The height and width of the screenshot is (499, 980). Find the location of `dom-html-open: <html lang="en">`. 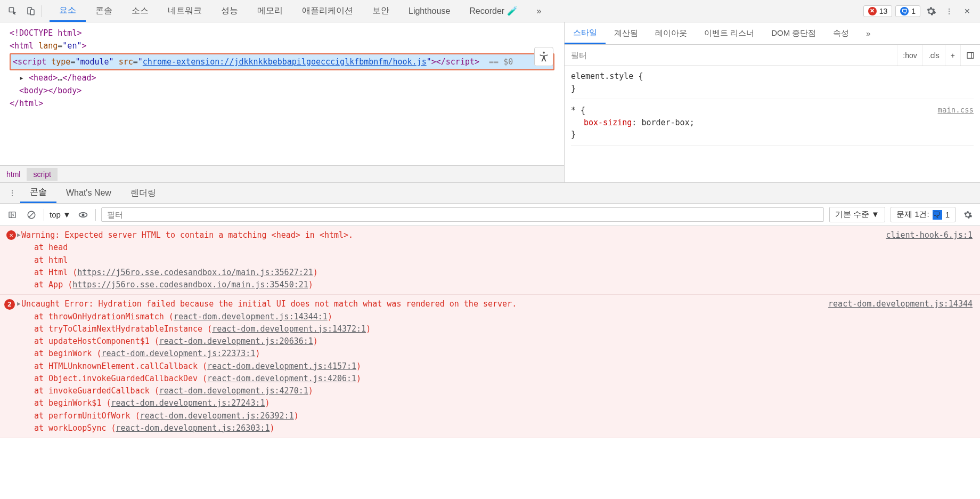

dom-html-open: <html lang="en"> is located at coordinates (282, 46).